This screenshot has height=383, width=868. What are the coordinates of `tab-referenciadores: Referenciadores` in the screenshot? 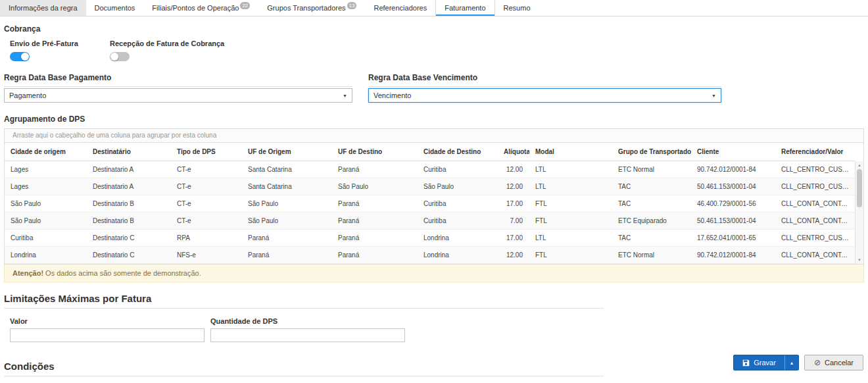 It's located at (400, 8).